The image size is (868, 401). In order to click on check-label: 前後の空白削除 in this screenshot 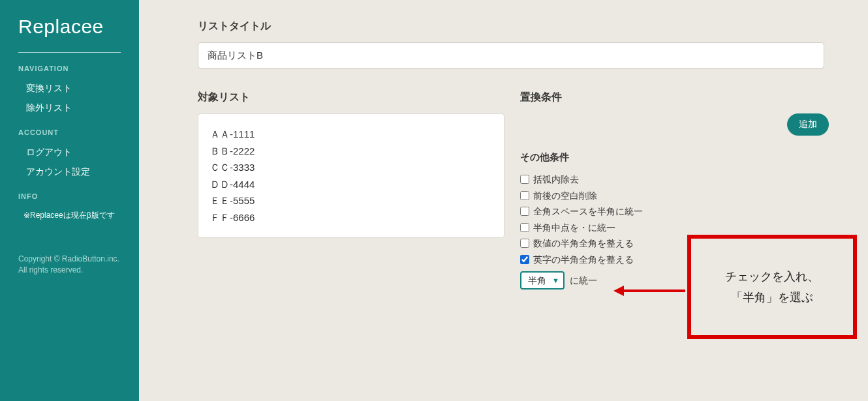, I will do `click(565, 196)`.